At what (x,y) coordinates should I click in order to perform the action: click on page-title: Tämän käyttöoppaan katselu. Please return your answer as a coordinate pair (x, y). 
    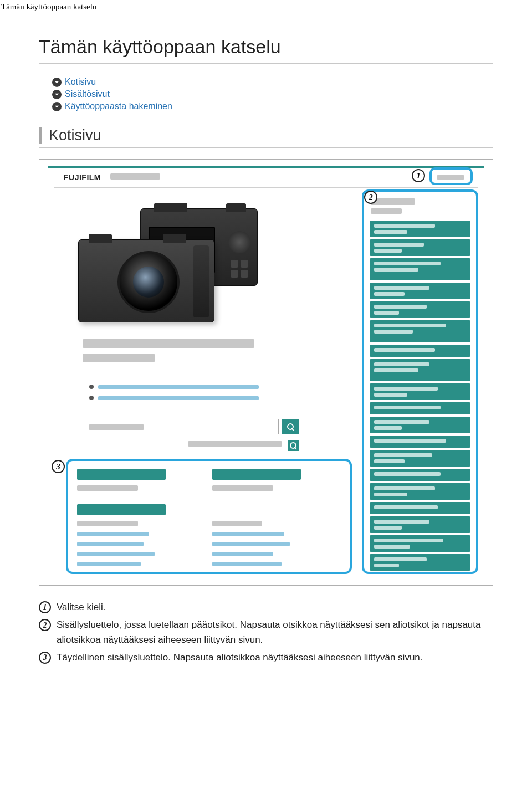
    Looking at the image, I should click on (266, 47).